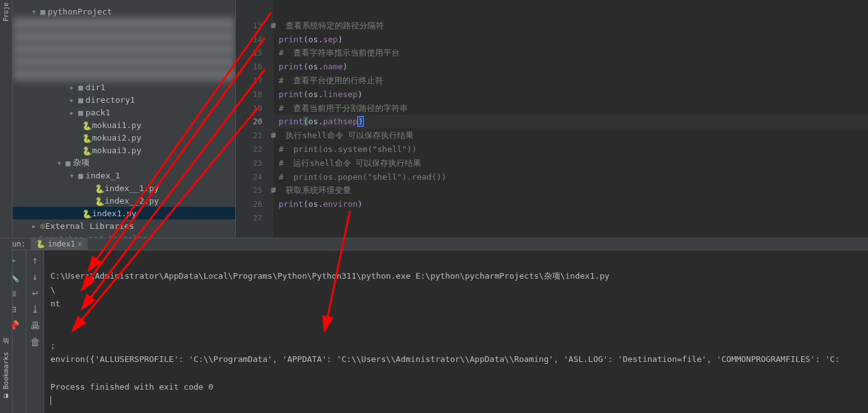  I want to click on run-tab-label: index1, so click(62, 244).